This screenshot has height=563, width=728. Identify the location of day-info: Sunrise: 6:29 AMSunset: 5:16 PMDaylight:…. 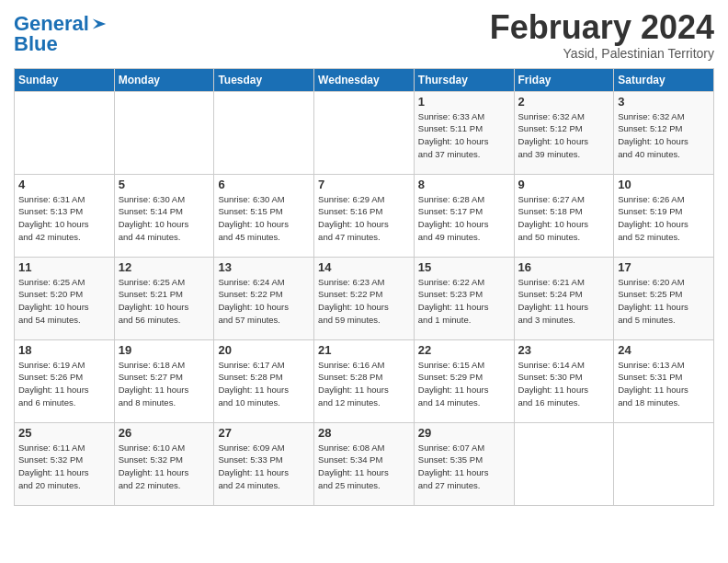
(364, 219).